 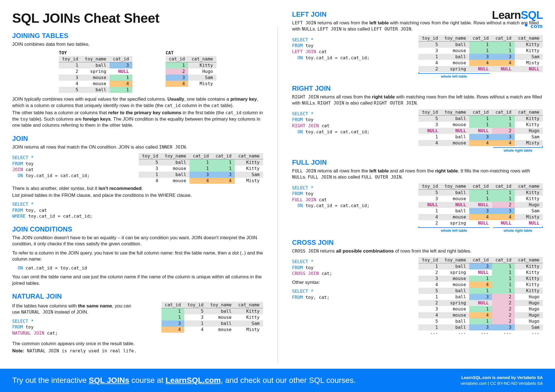 I want to click on cross-code: SELECT * FROM toy CROSS JOIN cat;, so click(x=338, y=268).